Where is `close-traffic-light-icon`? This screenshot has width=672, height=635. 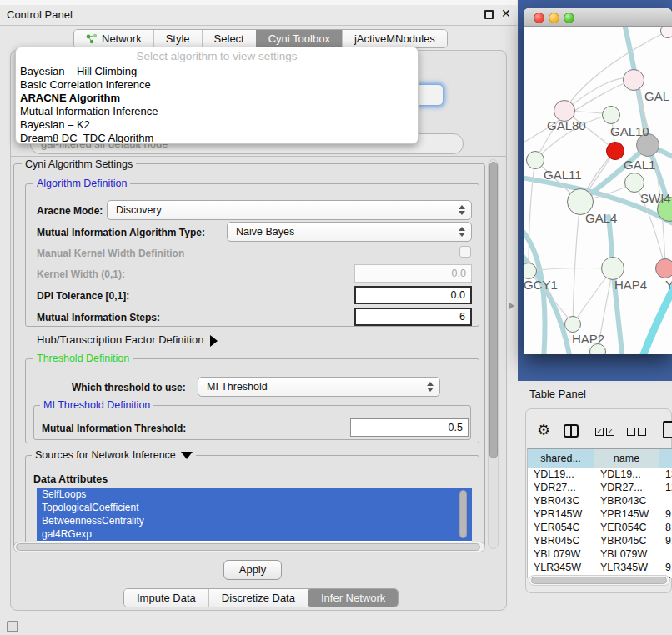
close-traffic-light-icon is located at coordinates (539, 18).